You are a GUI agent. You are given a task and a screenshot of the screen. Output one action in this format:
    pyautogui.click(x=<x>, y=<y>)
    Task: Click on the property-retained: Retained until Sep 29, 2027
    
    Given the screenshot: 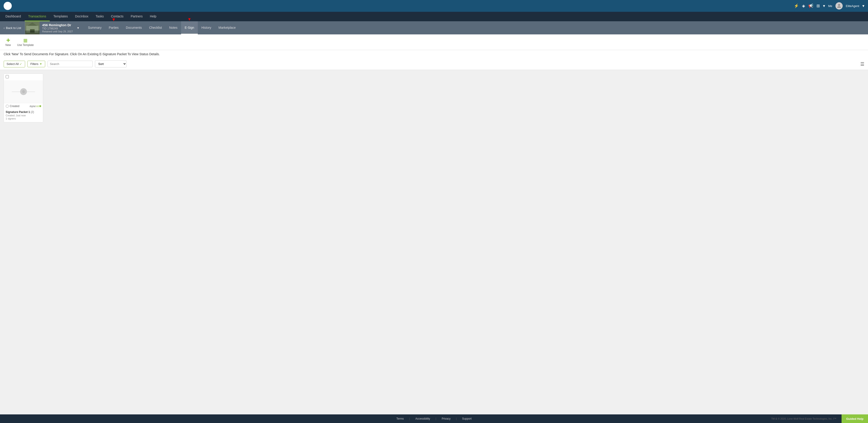 What is the action you would take?
    pyautogui.click(x=58, y=31)
    